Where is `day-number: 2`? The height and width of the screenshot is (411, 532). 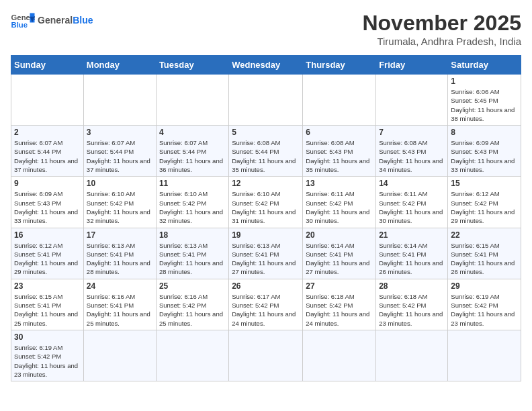
day-number: 2 is located at coordinates (47, 132).